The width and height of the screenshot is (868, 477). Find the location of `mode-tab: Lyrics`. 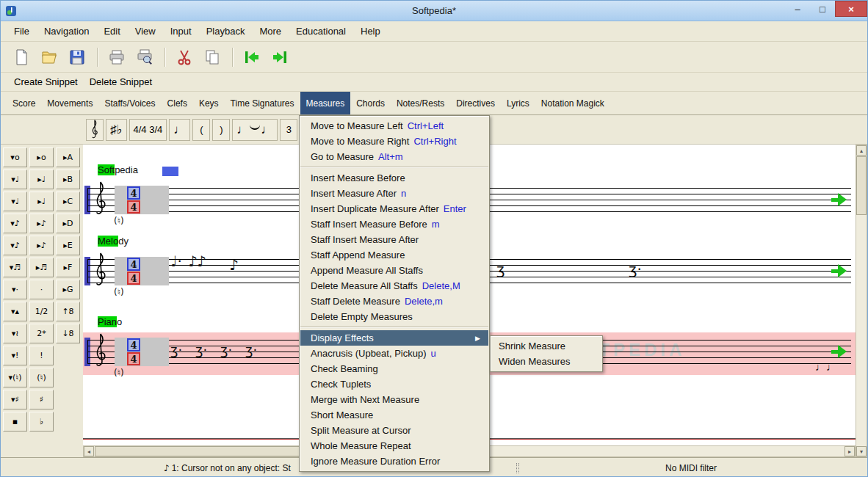

mode-tab: Lyrics is located at coordinates (518, 103).